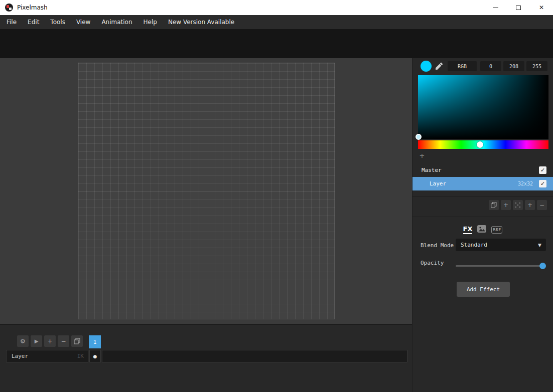 This screenshot has width=553, height=392. What do you see at coordinates (206, 358) in the screenshot?
I see `animation-panel: ⚙ ▶ + − 1 Layer IK ●` at bounding box center [206, 358].